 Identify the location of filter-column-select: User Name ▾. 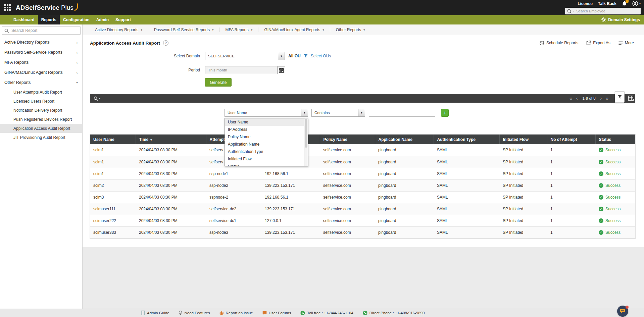
(266, 113).